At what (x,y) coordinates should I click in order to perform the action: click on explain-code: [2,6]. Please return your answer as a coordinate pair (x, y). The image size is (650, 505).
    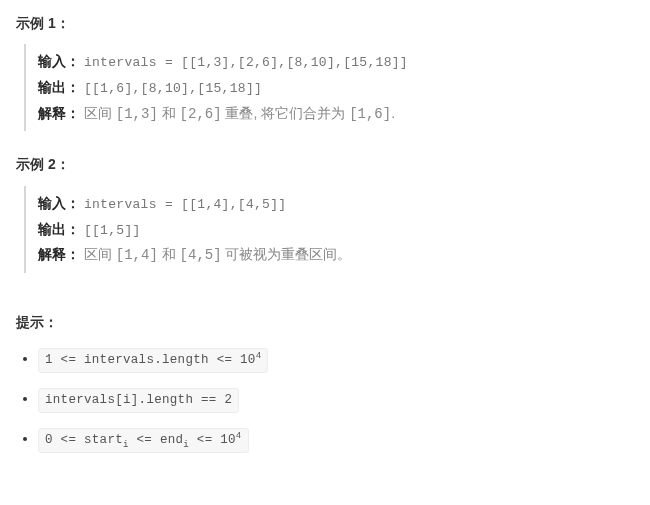
    Looking at the image, I should click on (201, 114).